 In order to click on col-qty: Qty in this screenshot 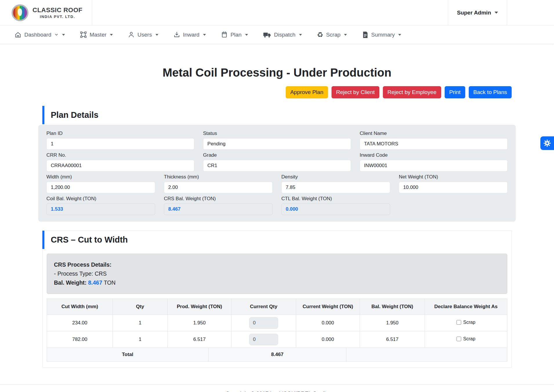, I will do `click(140, 307)`.